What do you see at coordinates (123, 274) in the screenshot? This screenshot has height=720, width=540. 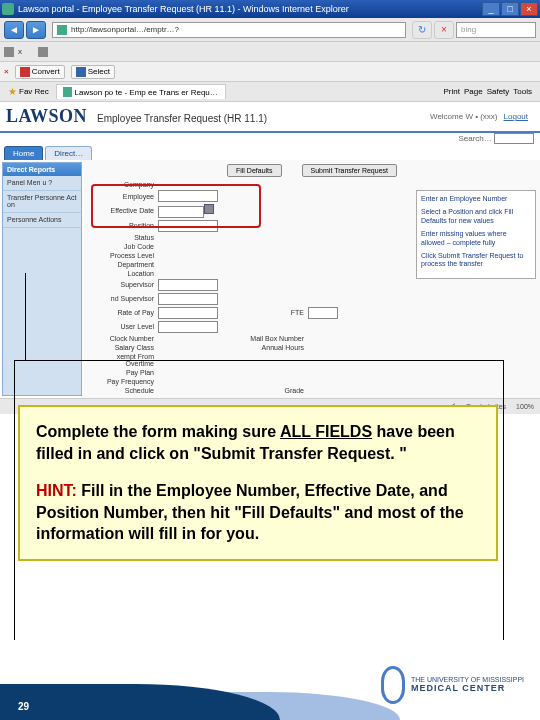 I see `label-location: Location` at bounding box center [123, 274].